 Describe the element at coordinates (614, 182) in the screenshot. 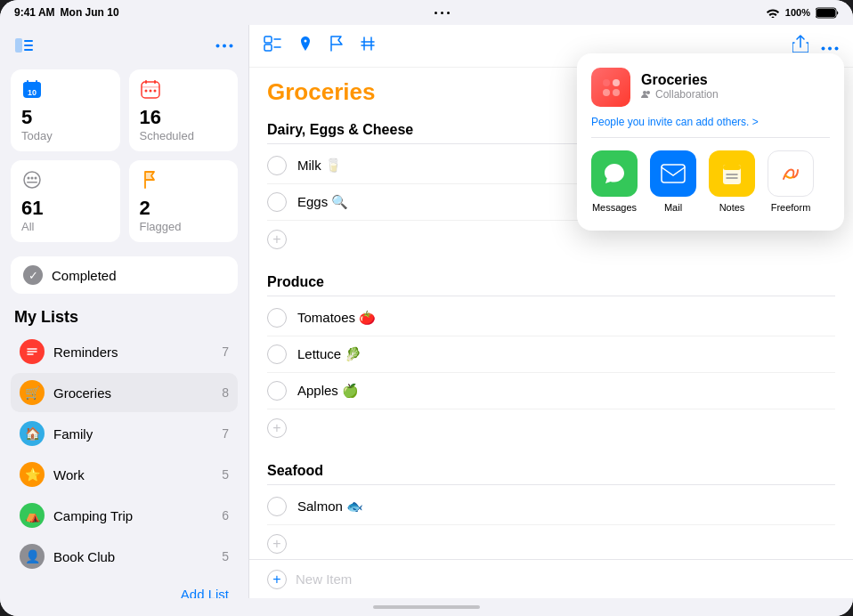

I see `share-app-messages: Messages` at that location.